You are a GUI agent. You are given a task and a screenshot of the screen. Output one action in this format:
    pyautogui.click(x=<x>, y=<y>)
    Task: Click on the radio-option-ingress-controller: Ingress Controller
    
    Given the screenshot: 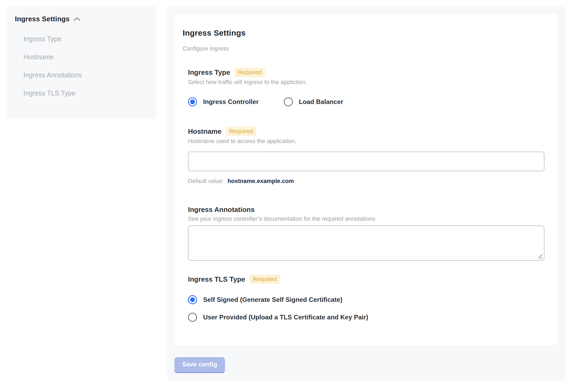 What is the action you would take?
    pyautogui.click(x=223, y=102)
    